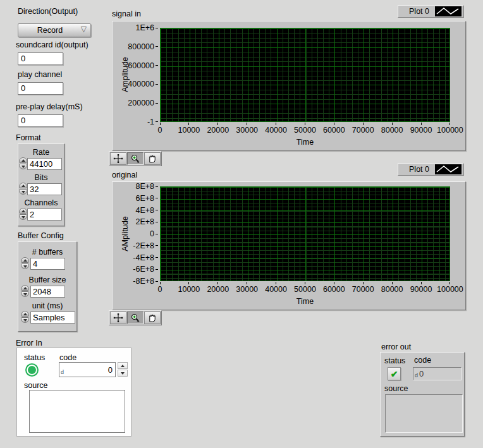 The height and width of the screenshot is (448, 483). I want to click on direction-dropdown: Record ▽, so click(54, 30).